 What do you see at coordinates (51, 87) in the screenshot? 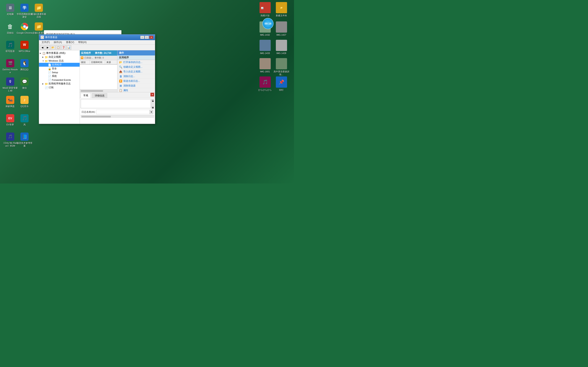
I see `tree-subscription-label: 订阅` at bounding box center [51, 87].